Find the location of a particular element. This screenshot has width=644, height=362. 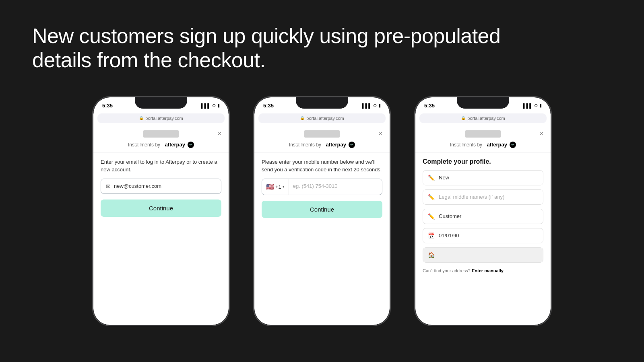

battery-icon: ▮ is located at coordinates (219, 105).